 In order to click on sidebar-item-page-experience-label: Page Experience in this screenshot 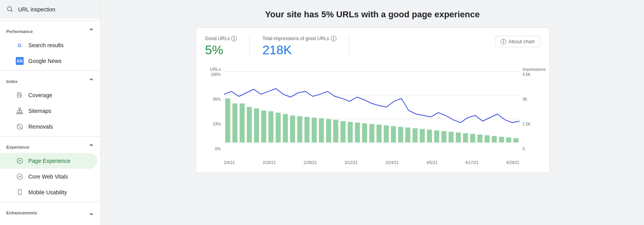, I will do `click(50, 161)`.